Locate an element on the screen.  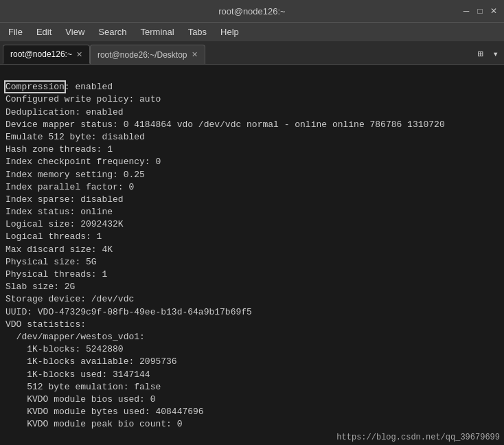
line-16: Slab size: 2G is located at coordinates (40, 287).